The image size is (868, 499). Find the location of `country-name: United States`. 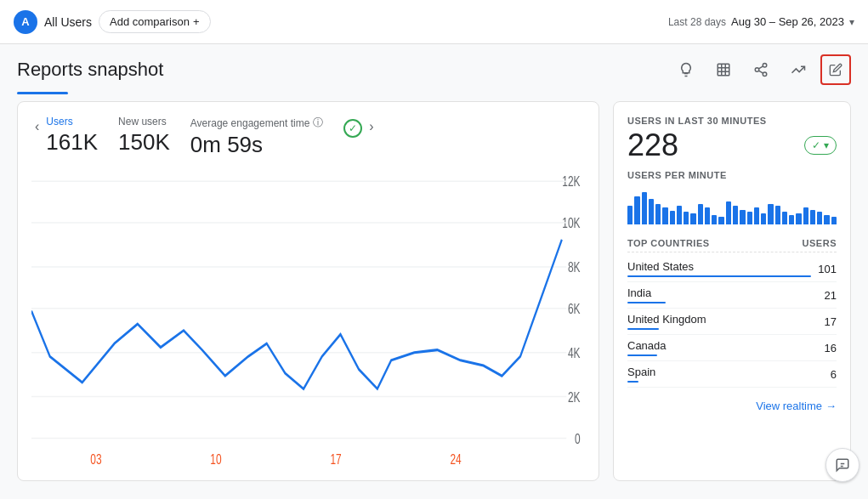

country-name: United States is located at coordinates (719, 267).